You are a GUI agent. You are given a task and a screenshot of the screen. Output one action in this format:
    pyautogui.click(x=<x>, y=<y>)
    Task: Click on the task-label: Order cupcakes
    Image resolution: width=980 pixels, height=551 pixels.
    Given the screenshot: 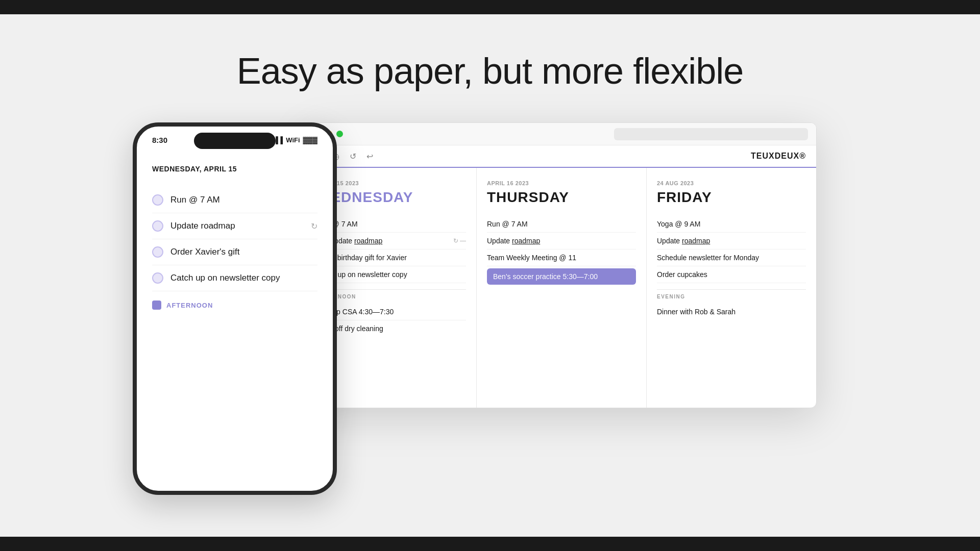 What is the action you would take?
    pyautogui.click(x=682, y=274)
    